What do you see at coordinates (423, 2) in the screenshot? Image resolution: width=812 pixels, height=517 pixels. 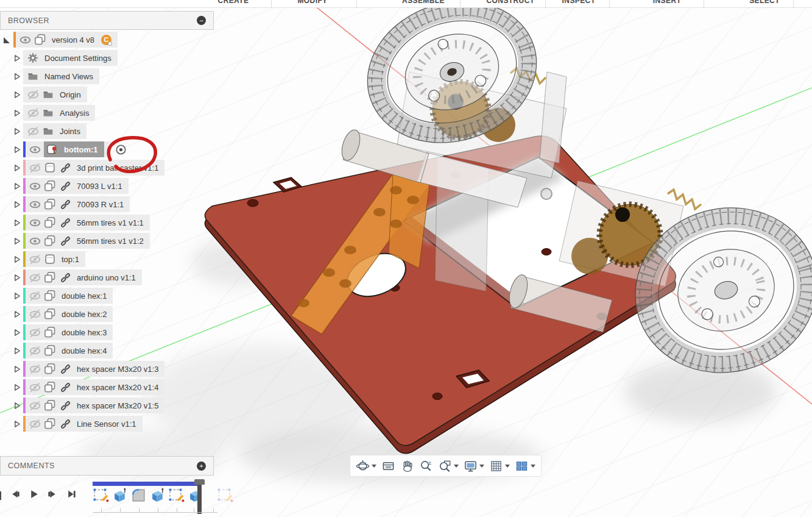 I see `ribbon-group-assemble: ASSEMBLE` at bounding box center [423, 2].